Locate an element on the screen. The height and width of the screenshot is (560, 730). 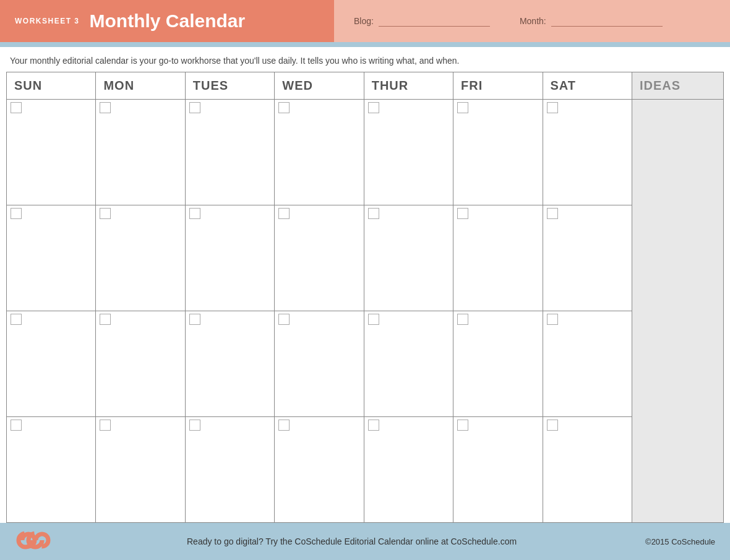
cell-r3-mon is located at coordinates (140, 364).